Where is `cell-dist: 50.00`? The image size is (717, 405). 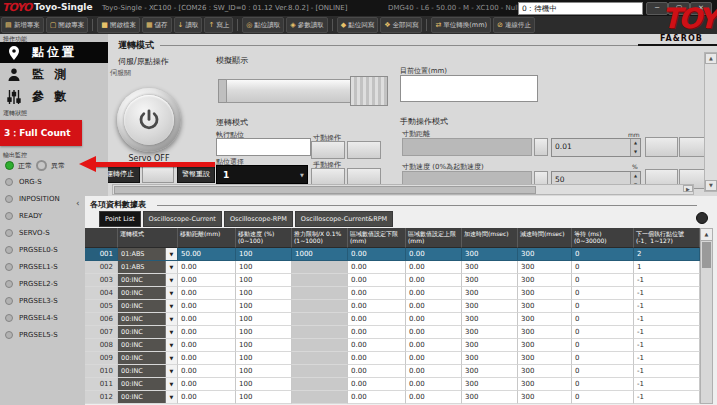
cell-dist: 50.00 is located at coordinates (207, 254).